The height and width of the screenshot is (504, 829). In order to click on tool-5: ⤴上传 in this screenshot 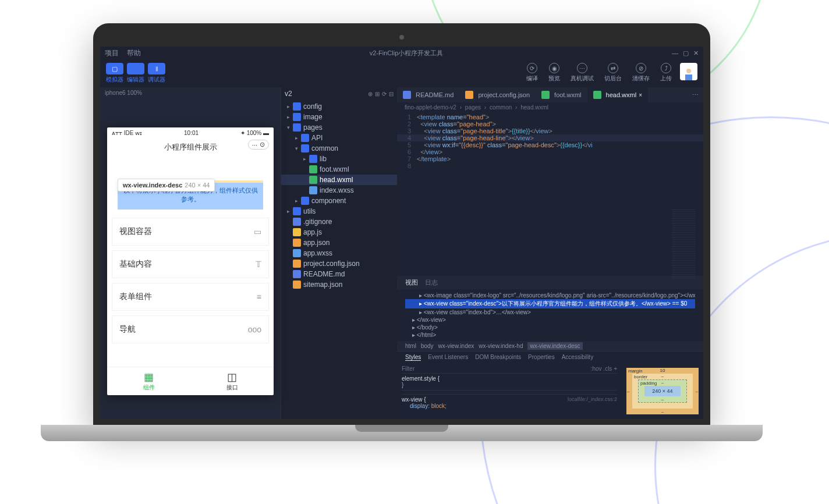, I will do `click(666, 73)`.